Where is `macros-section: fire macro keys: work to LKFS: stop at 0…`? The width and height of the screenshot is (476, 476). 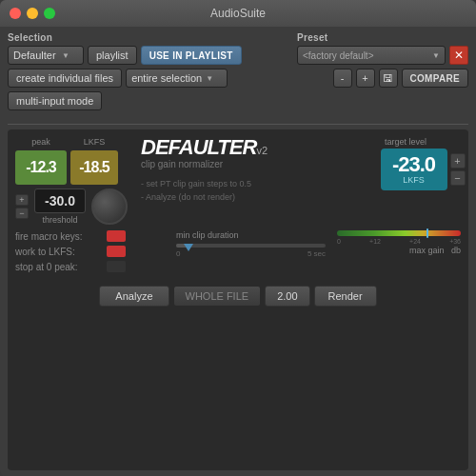
macros-section: fire macro keys: work to LKFS: stop at 0… is located at coordinates (89, 253).